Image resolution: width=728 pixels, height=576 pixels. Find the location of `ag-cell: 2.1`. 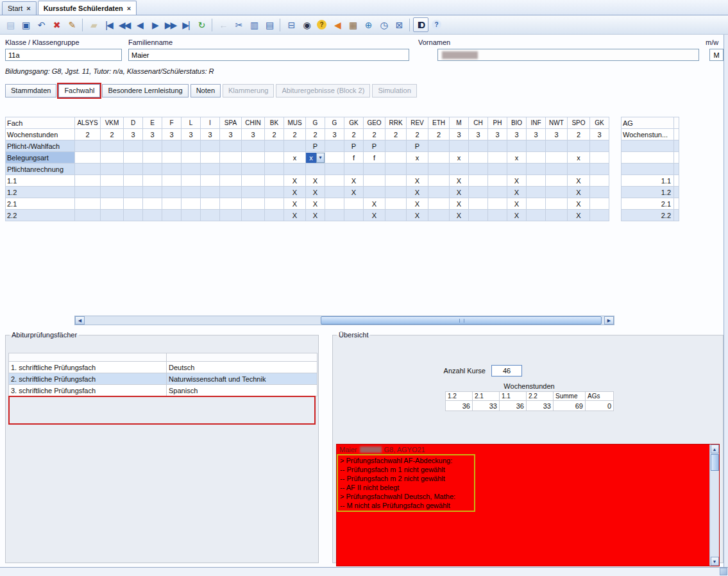

ag-cell: 2.1 is located at coordinates (648, 204).